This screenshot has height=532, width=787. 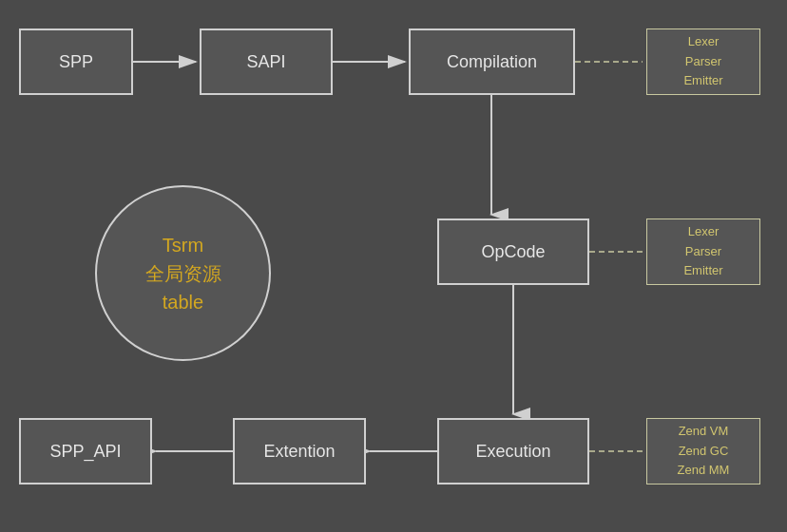 What do you see at coordinates (492, 63) in the screenshot?
I see `compilation-label: Compilation` at bounding box center [492, 63].